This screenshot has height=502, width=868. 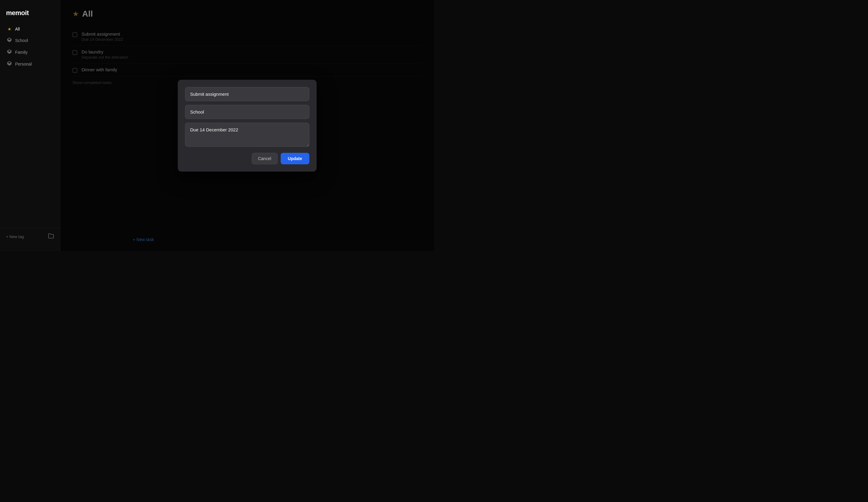 I want to click on logo: memoit, so click(x=30, y=15).